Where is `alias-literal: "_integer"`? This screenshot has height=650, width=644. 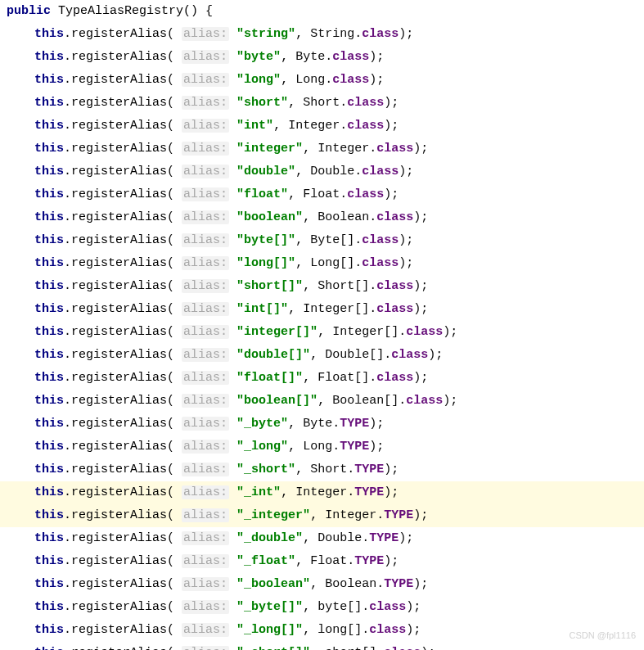
alias-literal: "_integer" is located at coordinates (273, 516).